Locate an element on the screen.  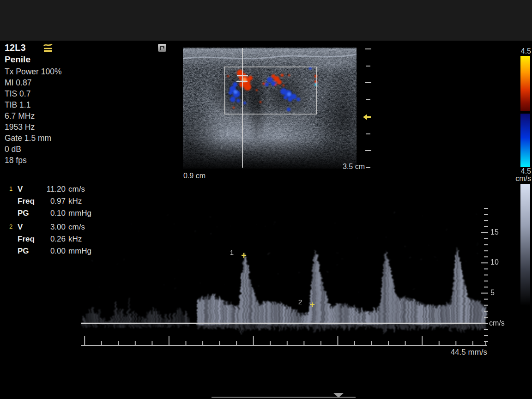
y-axis-tick-label: 10 is located at coordinates (495, 262).